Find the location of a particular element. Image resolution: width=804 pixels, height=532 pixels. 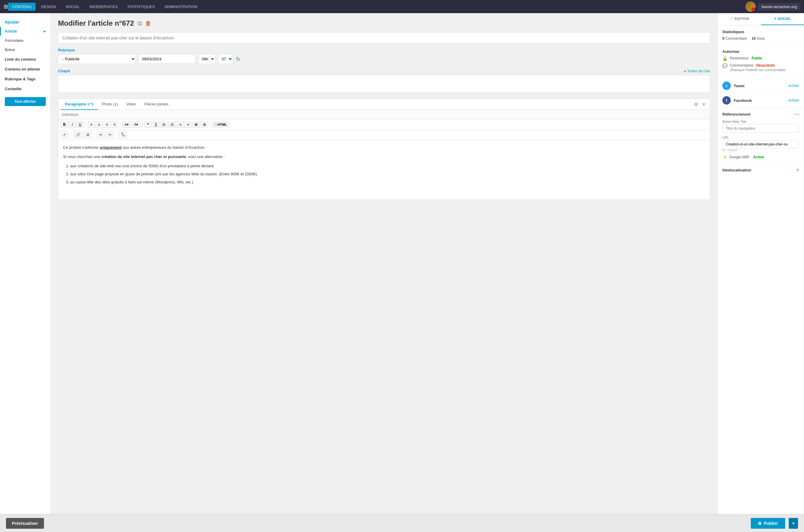

editor-content: Ce produit s'adresse uniquement aux autr… is located at coordinates (384, 170).